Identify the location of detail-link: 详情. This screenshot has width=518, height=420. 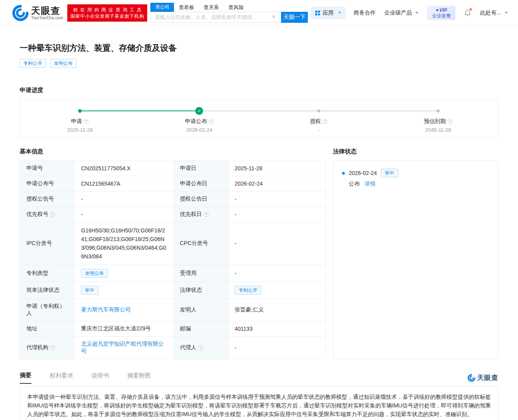
(370, 184).